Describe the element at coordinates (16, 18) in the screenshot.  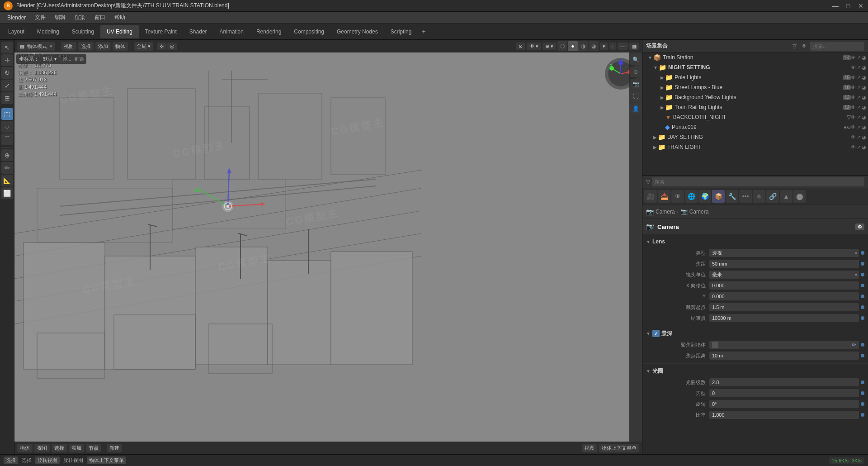
I see `menu-blender: Blender` at that location.